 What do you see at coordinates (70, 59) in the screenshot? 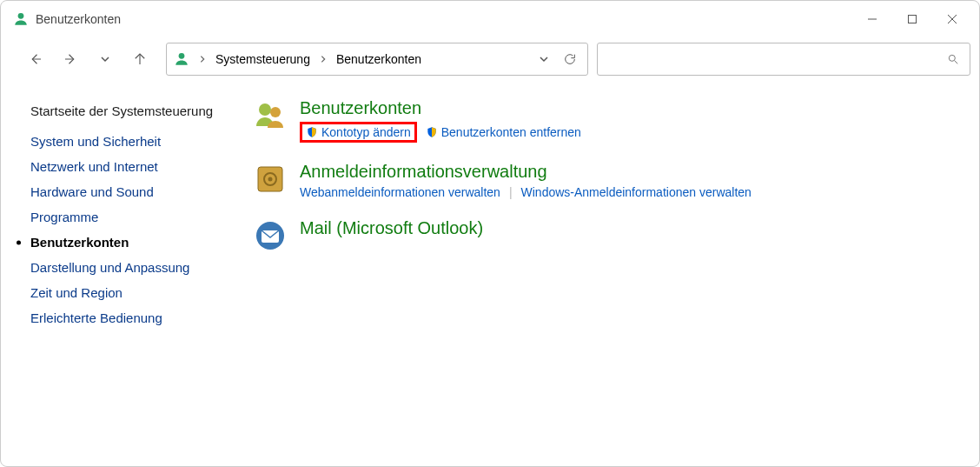
I see `forward-button` at bounding box center [70, 59].